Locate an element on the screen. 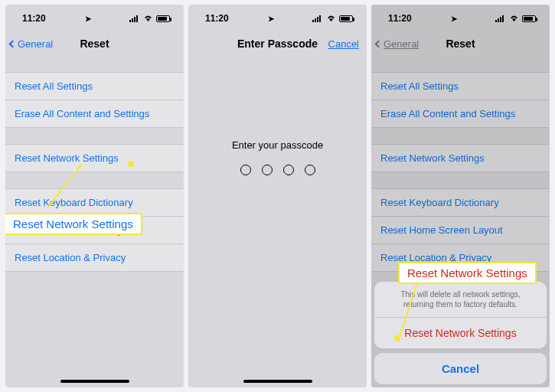 The width and height of the screenshot is (555, 392). sheet-message: This will delete all network settings, r… is located at coordinates (461, 299).